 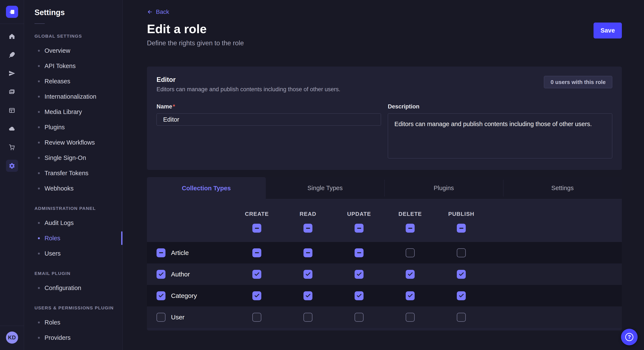 I want to click on tab-single-types: Single Types, so click(x=325, y=188).